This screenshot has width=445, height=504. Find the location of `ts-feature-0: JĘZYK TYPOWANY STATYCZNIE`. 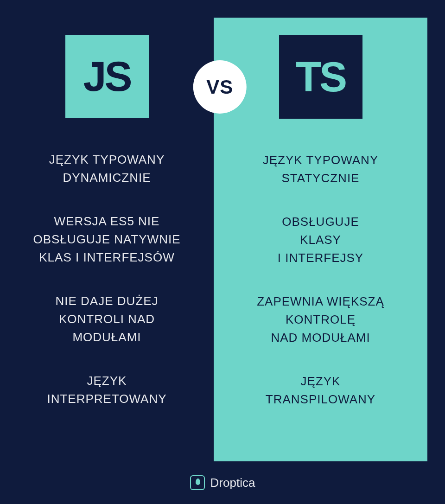

ts-feature-0: JĘZYK TYPOWANY STATYCZNIE is located at coordinates (321, 169).